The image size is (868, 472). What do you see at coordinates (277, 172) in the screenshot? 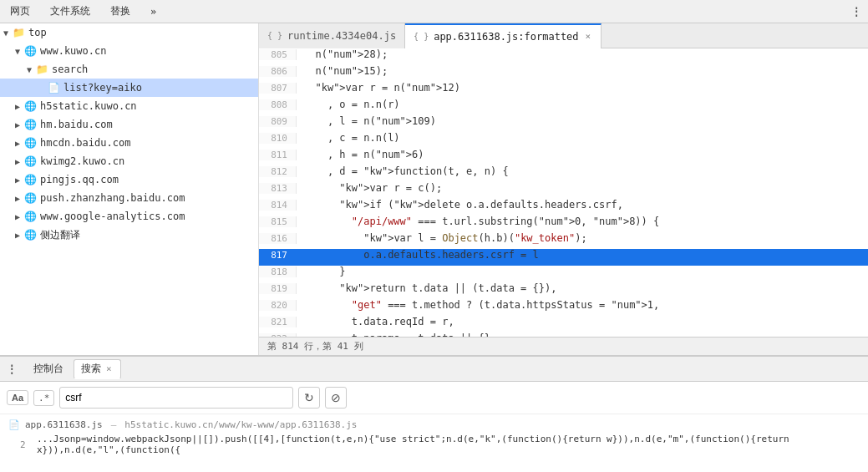
I see `line-number: 812` at bounding box center [277, 172].